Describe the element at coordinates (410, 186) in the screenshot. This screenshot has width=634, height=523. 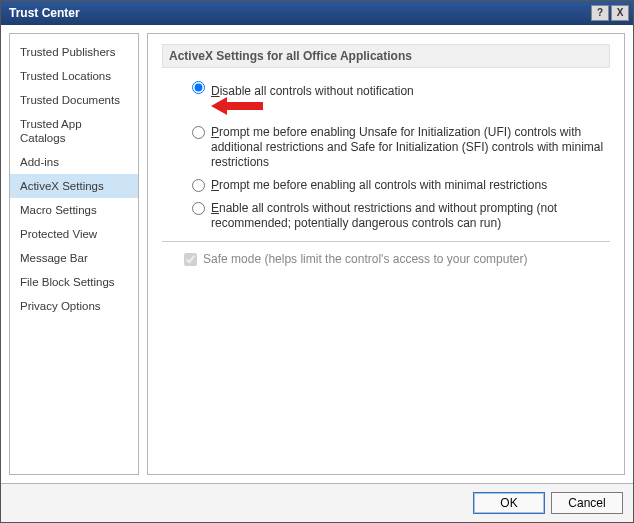
I see `option-label: Prompt me before enabling all controls w…` at that location.